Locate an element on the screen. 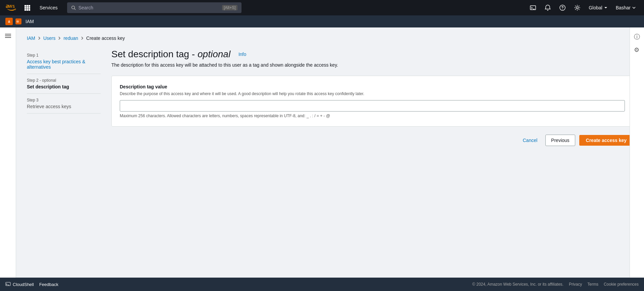  page-subtitle: The description for this access key will… is located at coordinates (372, 65).